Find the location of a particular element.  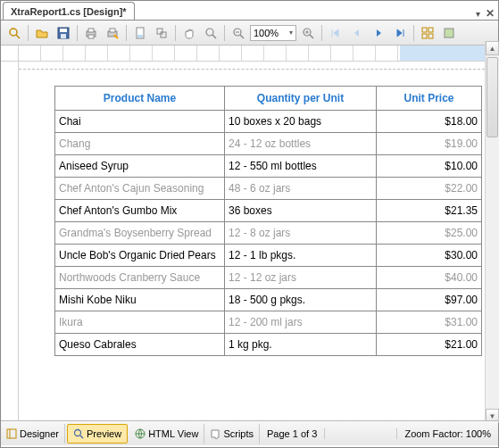

cell-price: $10.00 is located at coordinates (429, 166).